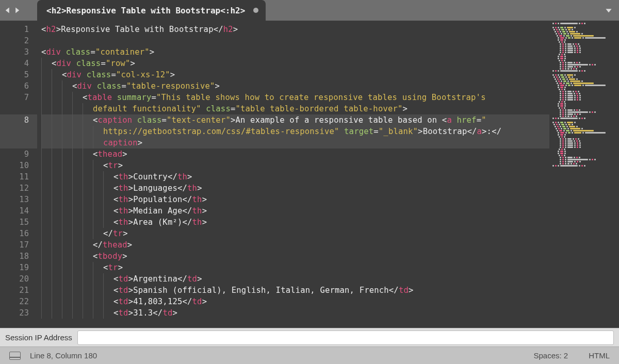  What do you see at coordinates (14, 86) in the screenshot?
I see `line-number: 6` at bounding box center [14, 86].